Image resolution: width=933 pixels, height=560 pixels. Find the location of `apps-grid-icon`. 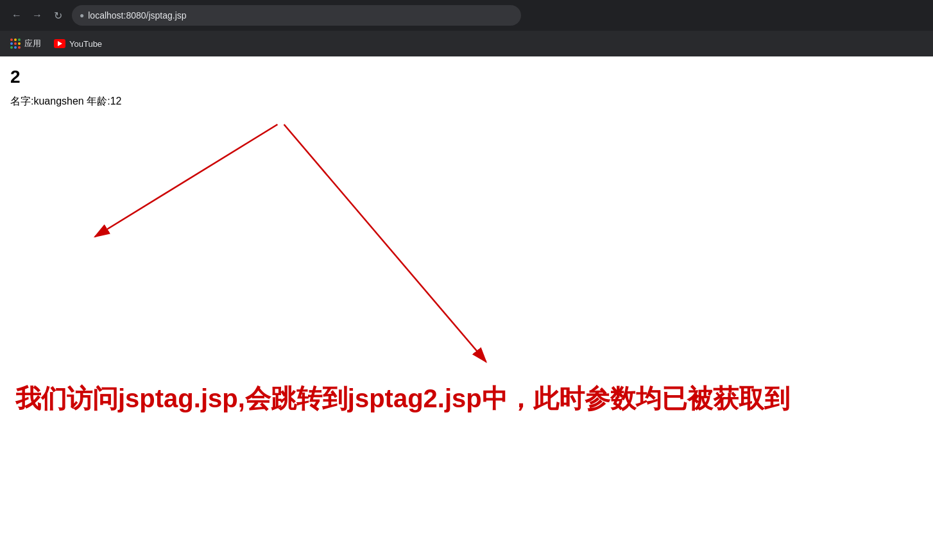

apps-grid-icon is located at coordinates (15, 44).